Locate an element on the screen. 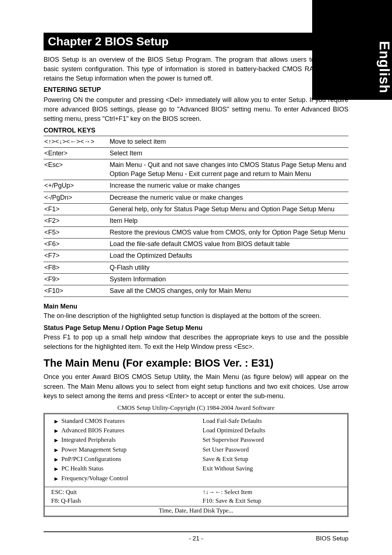 The height and width of the screenshot is (555, 392). control-keys-heading: CONTROL KEYS is located at coordinates (196, 131).